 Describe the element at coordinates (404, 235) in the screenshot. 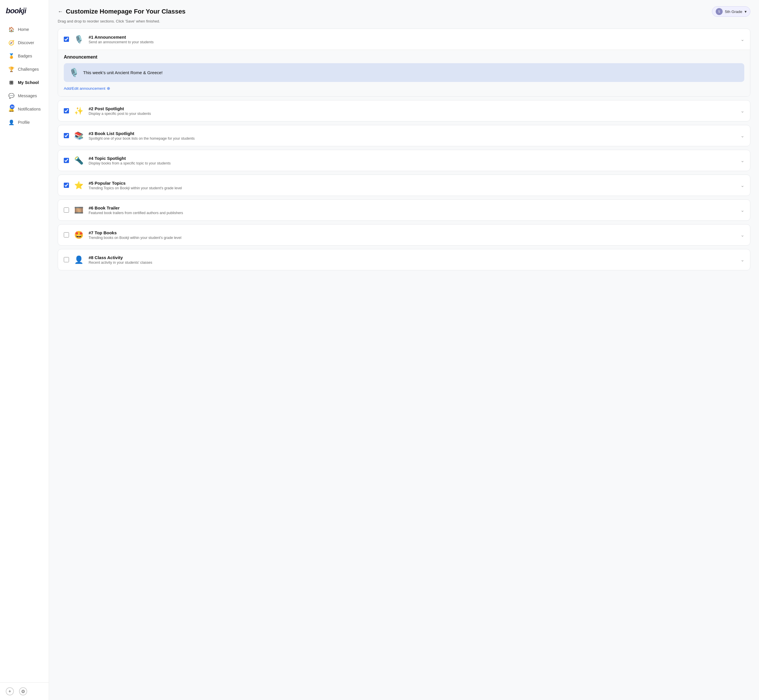

I see `section-card-top-books: 🤩 #7 Top Books Trending books on Bookji …` at that location.